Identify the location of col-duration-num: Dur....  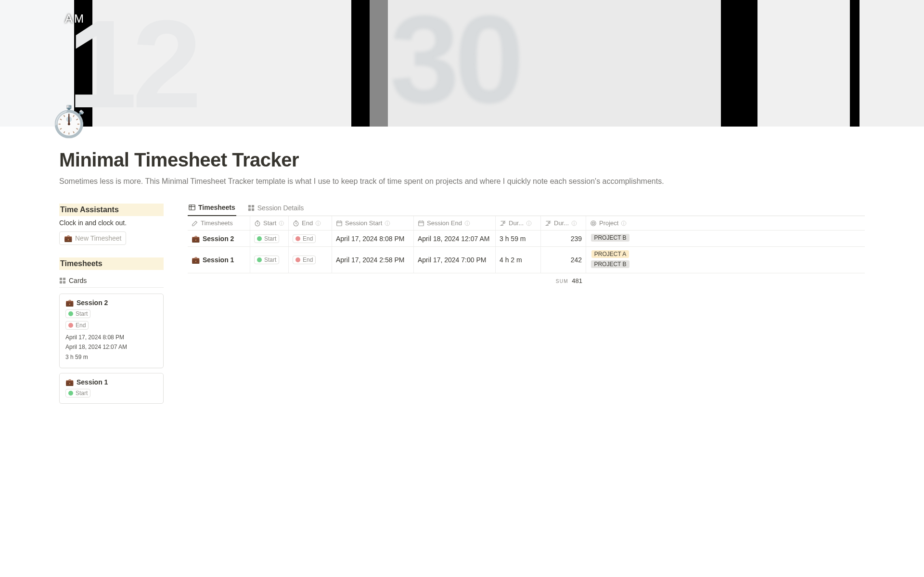
(564, 223).